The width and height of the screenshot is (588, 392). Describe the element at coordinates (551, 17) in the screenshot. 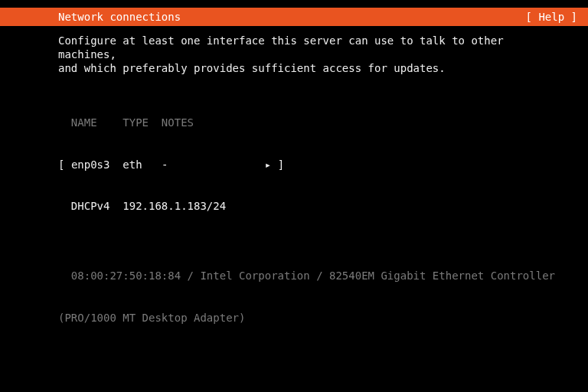

I see `help-button: [ Help ]` at that location.